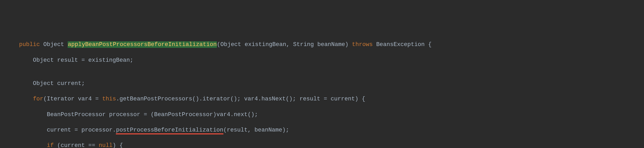 This screenshot has width=644, height=148. I want to click on keyword-throws: throws, so click(362, 44).